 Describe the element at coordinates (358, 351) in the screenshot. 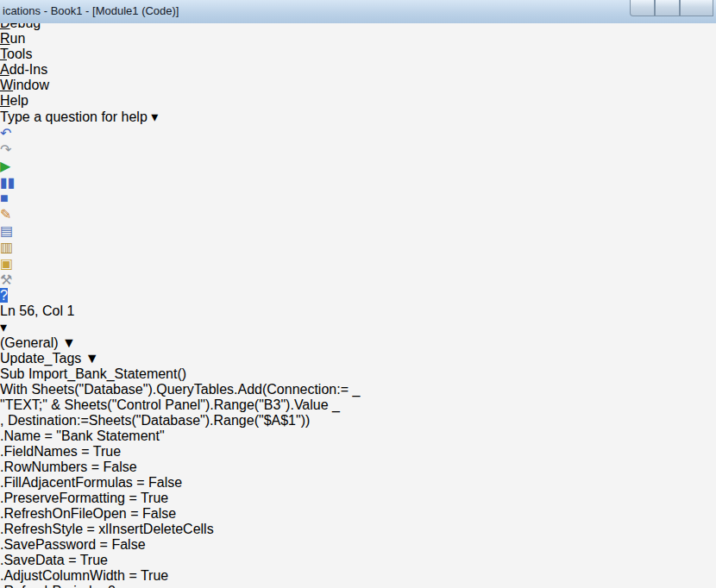

I see `code-pane-header: (General) ▼ Update_Tags ▼` at that location.